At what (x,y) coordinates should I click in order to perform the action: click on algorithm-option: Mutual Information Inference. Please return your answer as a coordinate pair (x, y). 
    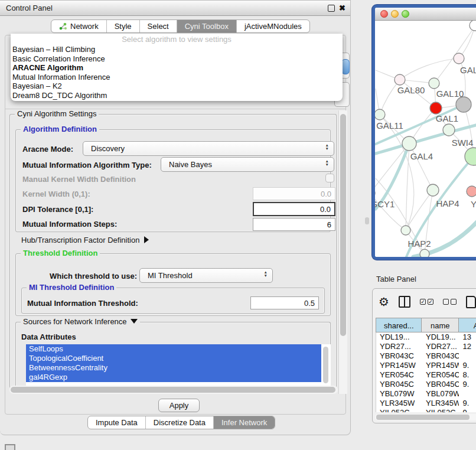
    Looking at the image, I should click on (177, 77).